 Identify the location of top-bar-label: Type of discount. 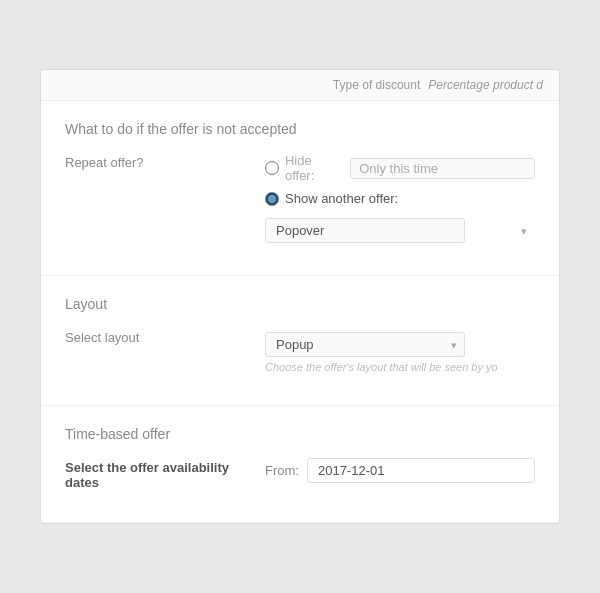
(376, 85).